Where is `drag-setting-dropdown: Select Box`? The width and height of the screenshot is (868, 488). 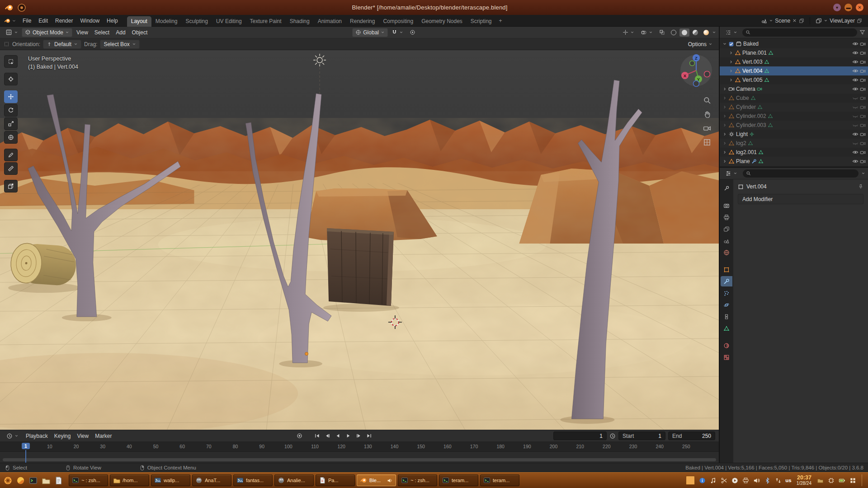 drag-setting-dropdown: Select Box is located at coordinates (119, 44).